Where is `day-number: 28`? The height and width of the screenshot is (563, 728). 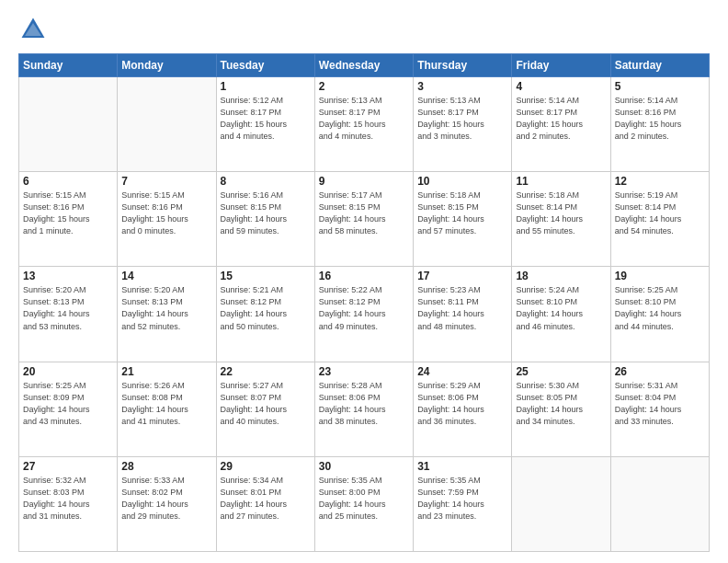
day-number: 28 is located at coordinates (166, 466).